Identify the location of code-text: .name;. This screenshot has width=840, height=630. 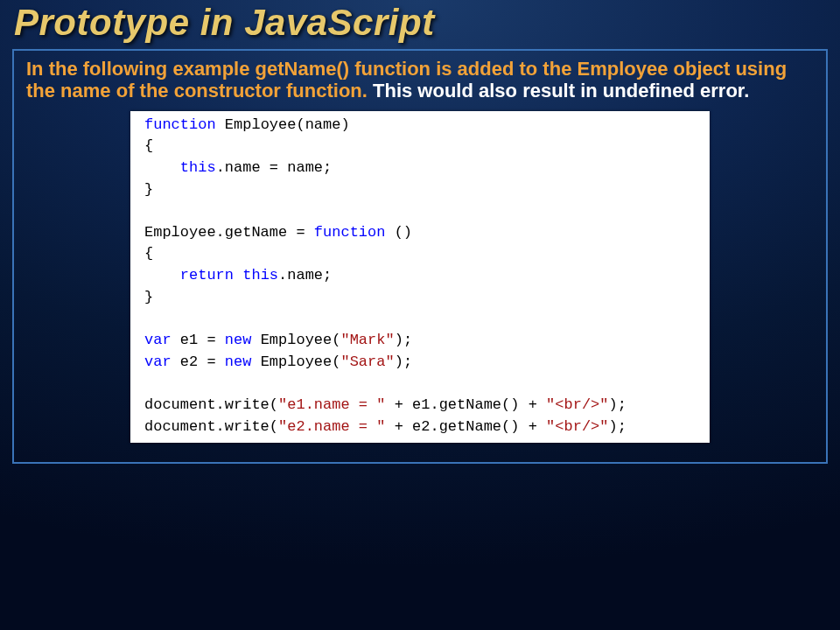
(304, 275).